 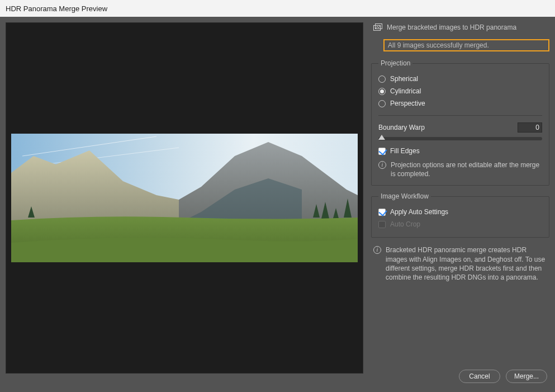 I want to click on boundary-warp-label: Boundary Warp, so click(x=401, y=127).